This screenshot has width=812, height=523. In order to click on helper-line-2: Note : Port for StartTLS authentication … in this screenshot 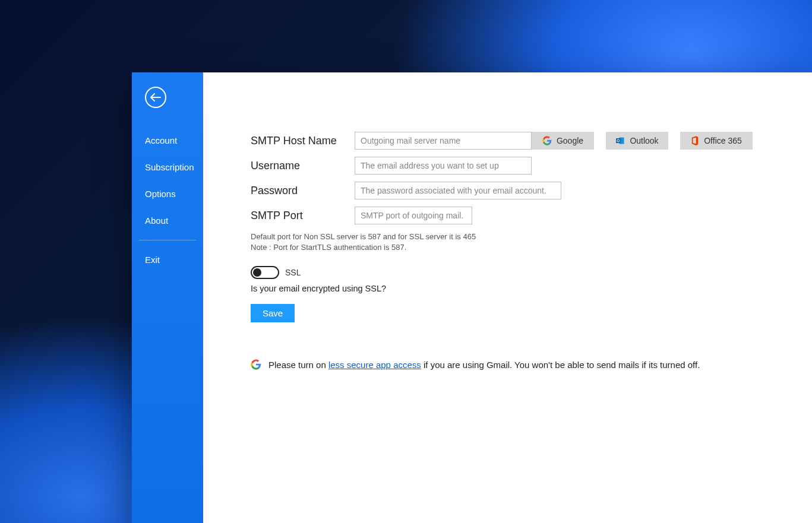, I will do `click(531, 248)`.